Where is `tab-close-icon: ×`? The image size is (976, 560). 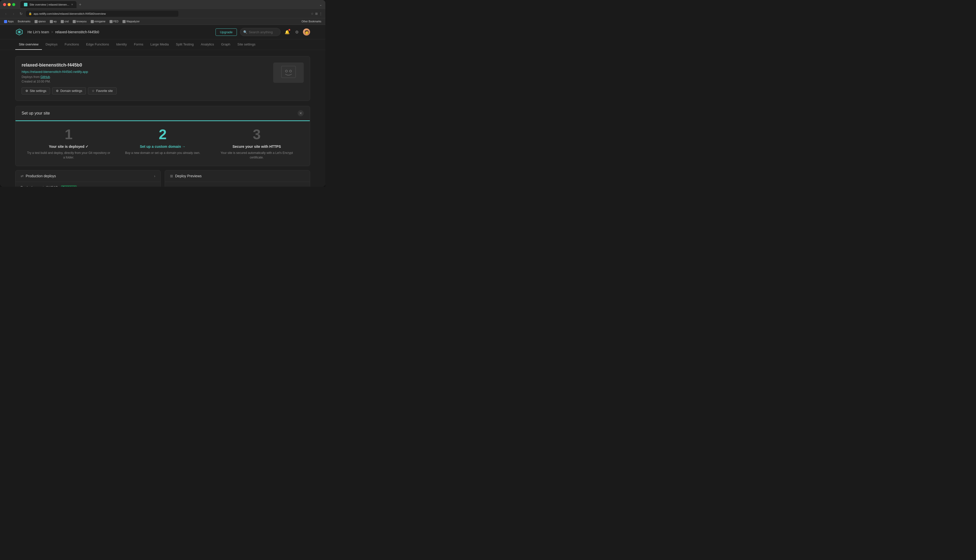 tab-close-icon: × is located at coordinates (72, 5).